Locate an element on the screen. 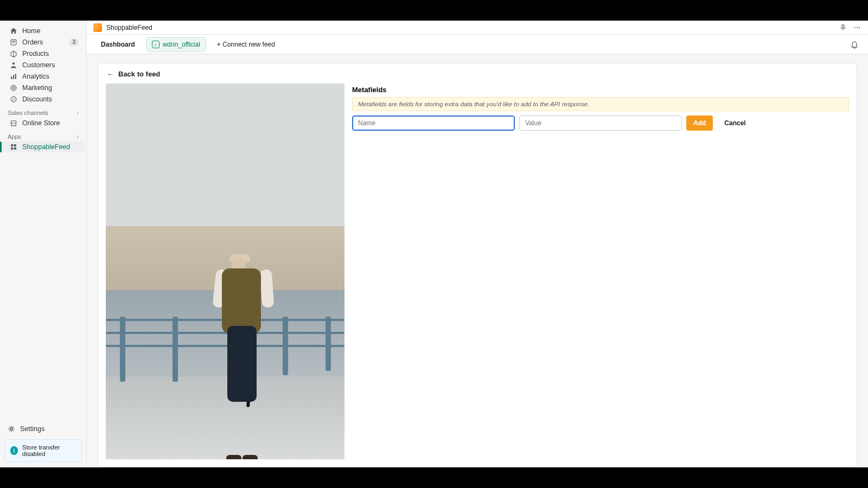 The height and width of the screenshot is (488, 868). tab-label: wdnn_official is located at coordinates (181, 44).